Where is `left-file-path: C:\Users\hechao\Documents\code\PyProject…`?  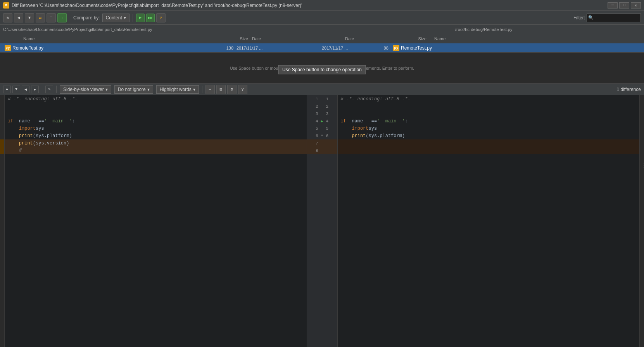
left-file-path: C:\Users\hechao\Documents\code\PyProject… is located at coordinates (162, 29).